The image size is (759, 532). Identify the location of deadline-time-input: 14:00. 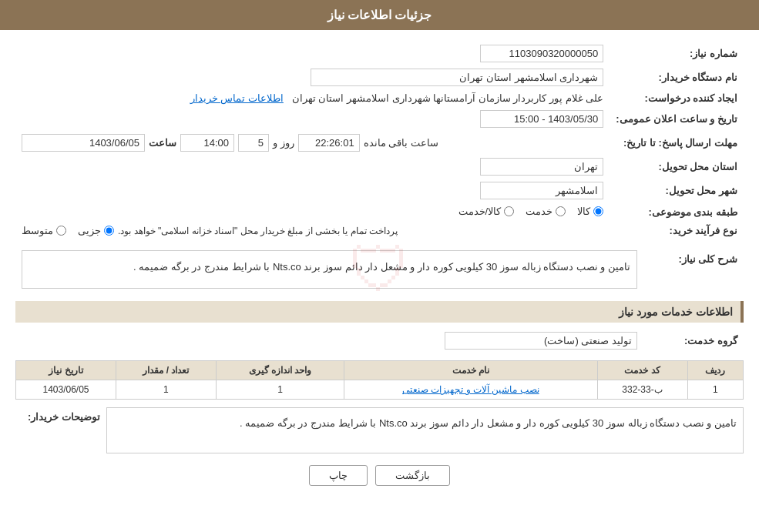
(207, 143).